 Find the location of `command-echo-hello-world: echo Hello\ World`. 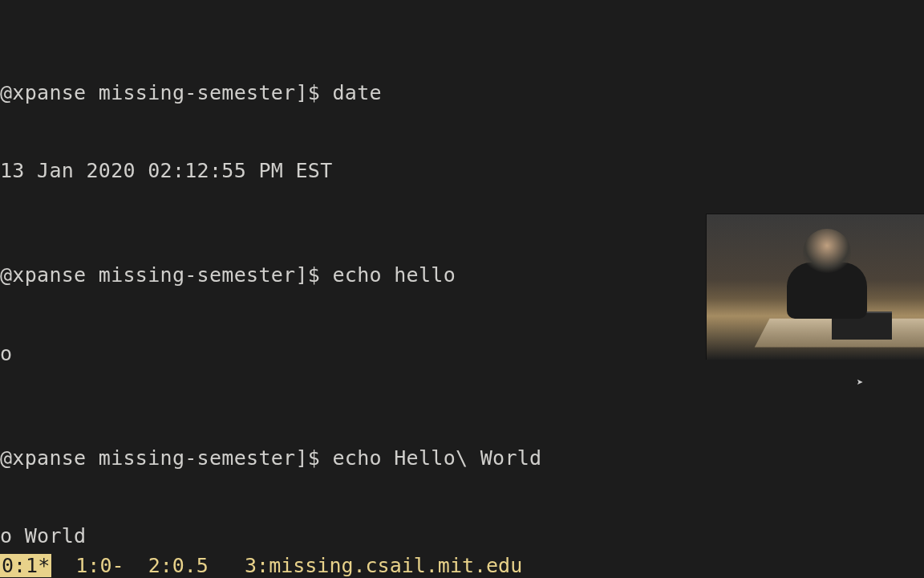

command-echo-hello-world: echo Hello\ World is located at coordinates (436, 458).